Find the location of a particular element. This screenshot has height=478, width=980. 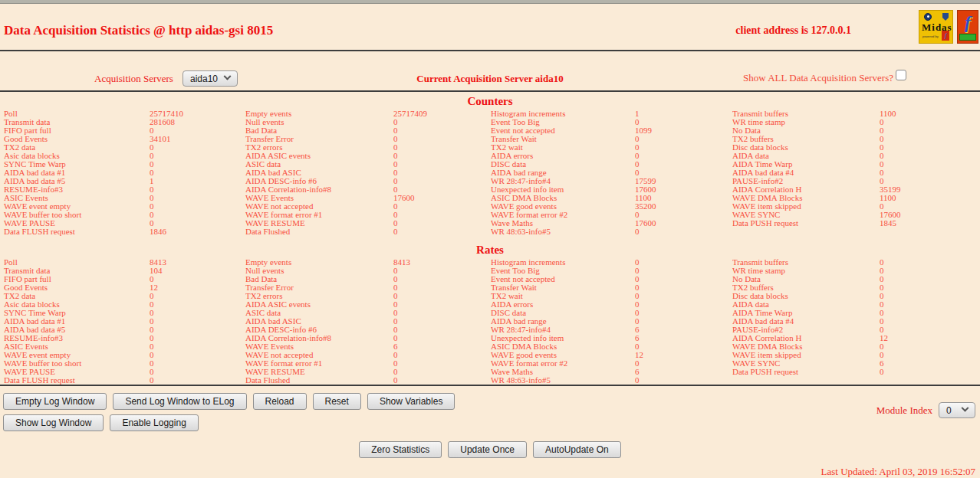

stat-row: TX2 data0TX2 errors0TX2 wait0Disc data b… is located at coordinates (490, 296).